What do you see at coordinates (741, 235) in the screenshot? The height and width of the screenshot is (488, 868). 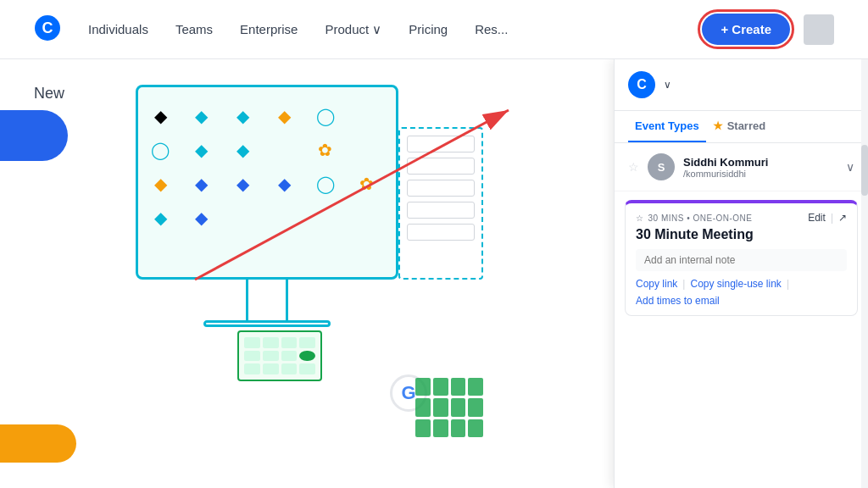 I see `event-title: 30 Minute Meeting` at bounding box center [741, 235].